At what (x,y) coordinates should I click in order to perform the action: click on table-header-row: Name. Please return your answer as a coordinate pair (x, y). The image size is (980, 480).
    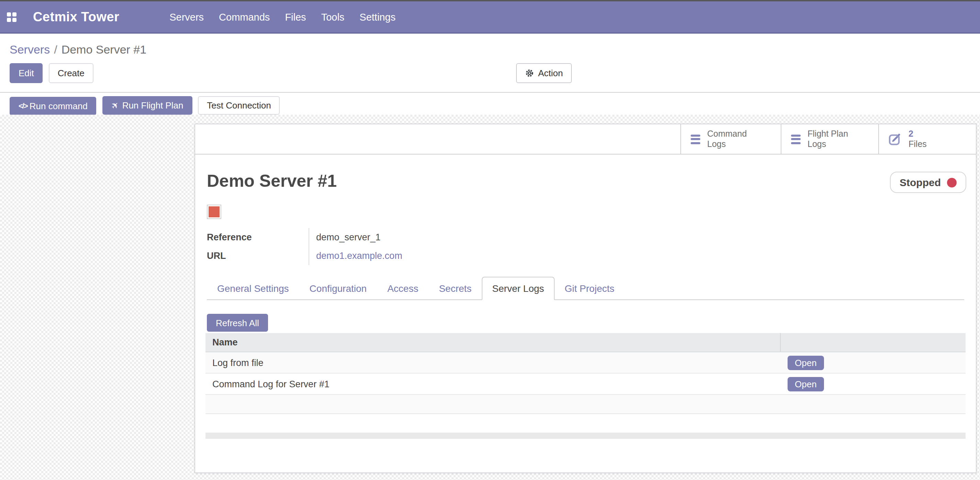
    Looking at the image, I should click on (585, 342).